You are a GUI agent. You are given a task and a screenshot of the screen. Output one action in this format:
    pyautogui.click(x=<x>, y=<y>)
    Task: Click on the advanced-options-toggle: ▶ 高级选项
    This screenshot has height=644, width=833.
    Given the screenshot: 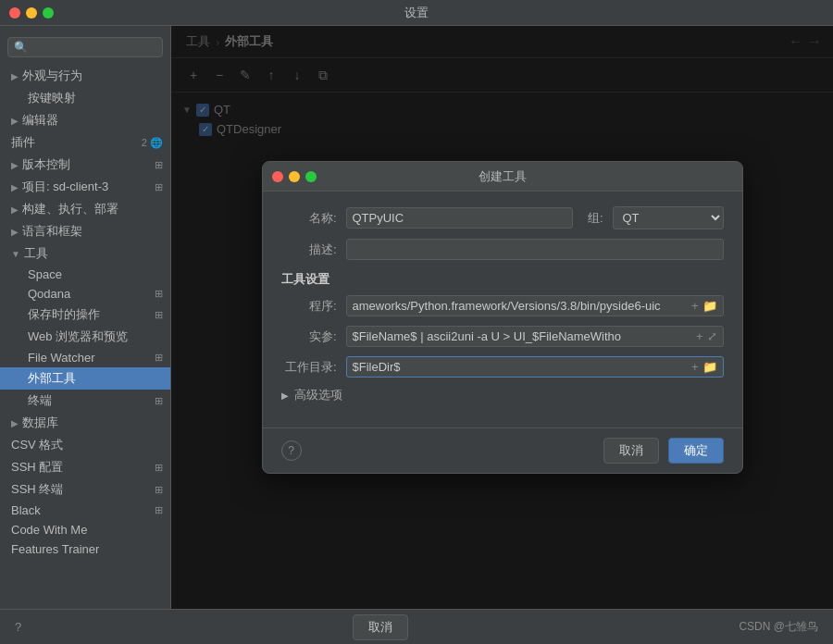 What is the action you would take?
    pyautogui.click(x=503, y=395)
    